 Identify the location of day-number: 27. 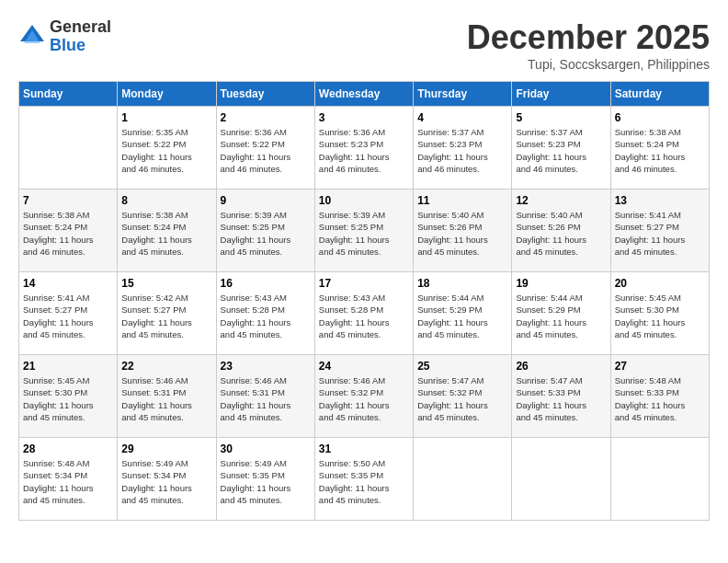
(660, 366).